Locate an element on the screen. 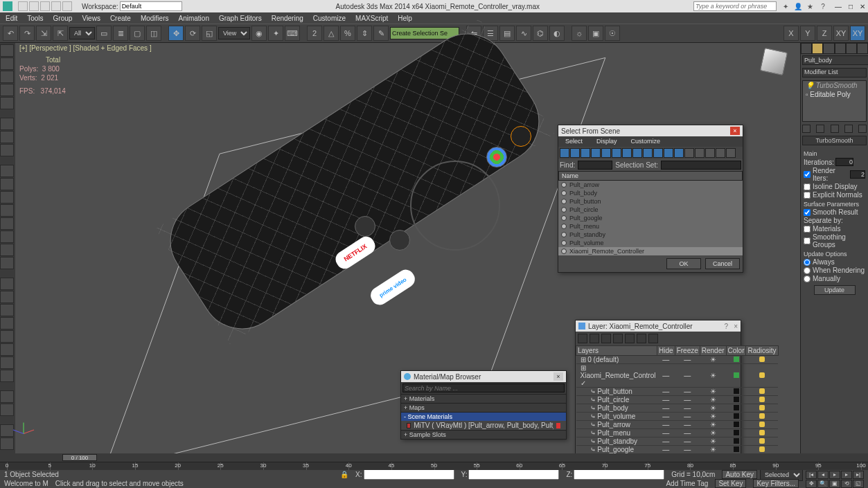 The image size is (868, 488). object-name-input is located at coordinates (835, 60).